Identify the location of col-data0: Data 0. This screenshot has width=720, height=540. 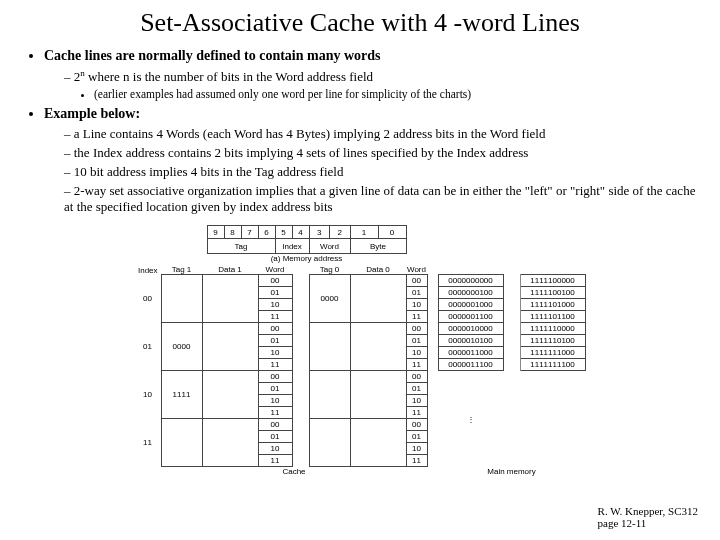
(378, 270).